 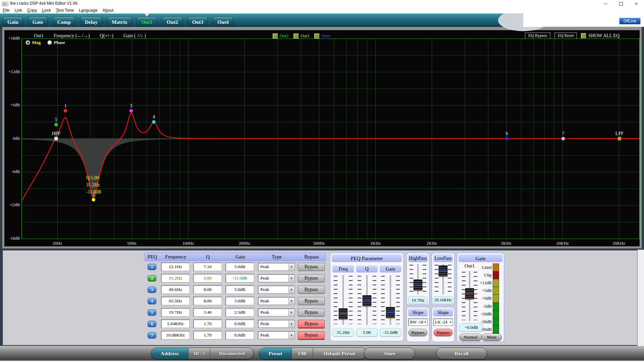 What do you see at coordinates (462, 353) in the screenshot?
I see `recall-button: Recall` at bounding box center [462, 353].